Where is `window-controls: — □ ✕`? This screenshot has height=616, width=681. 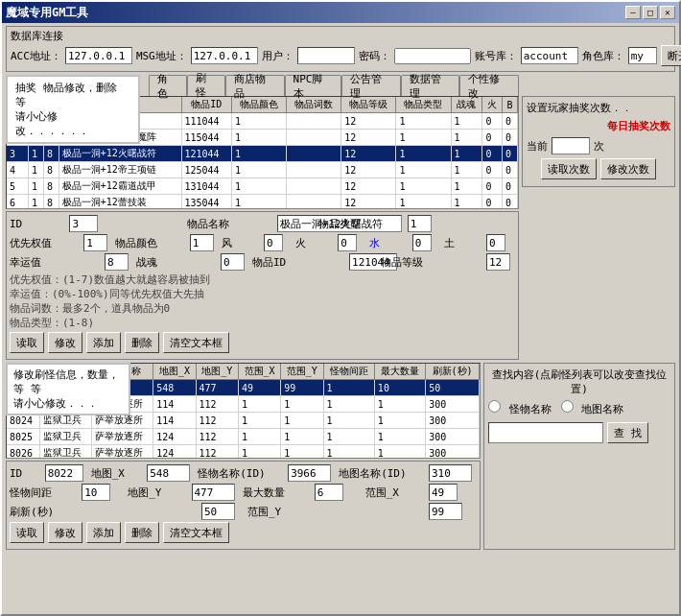
window-controls: — □ ✕ is located at coordinates (650, 12).